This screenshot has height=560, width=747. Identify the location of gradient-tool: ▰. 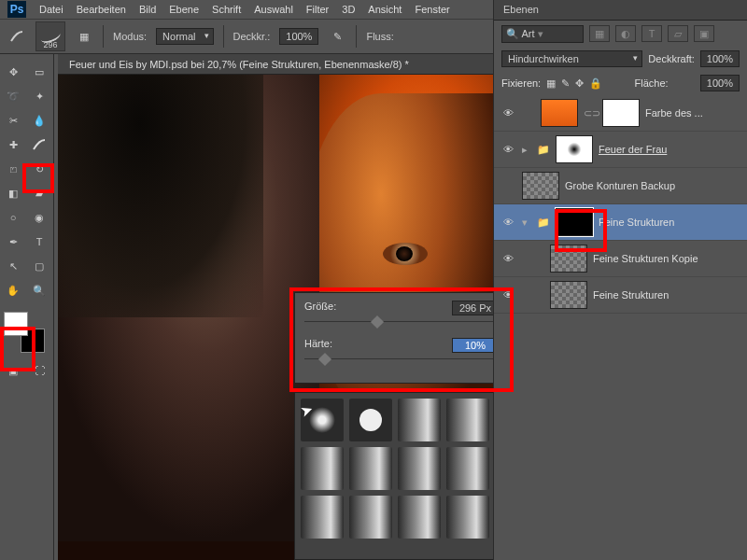
(39, 193).